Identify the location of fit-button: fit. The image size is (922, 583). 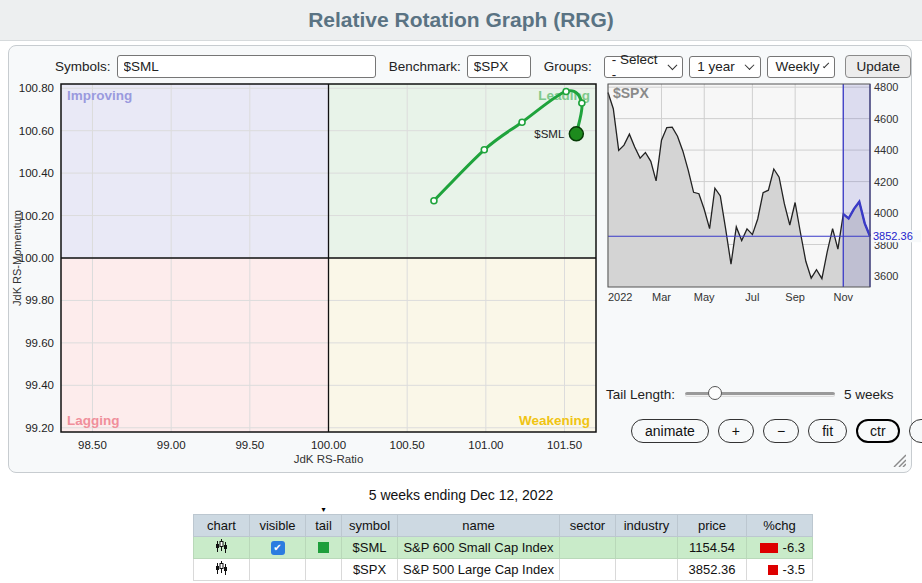
(828, 431).